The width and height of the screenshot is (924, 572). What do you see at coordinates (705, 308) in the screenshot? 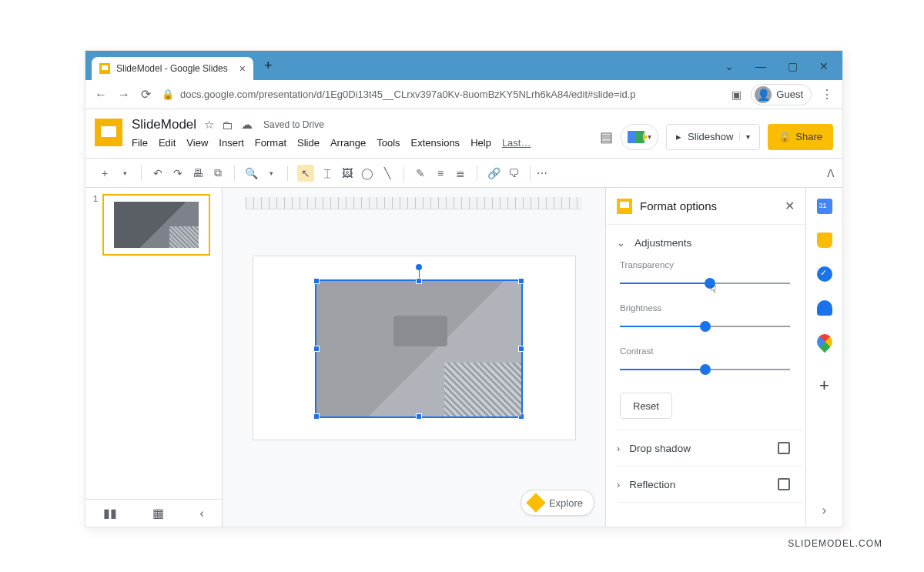
I see `brightness-label: Brightness` at bounding box center [705, 308].